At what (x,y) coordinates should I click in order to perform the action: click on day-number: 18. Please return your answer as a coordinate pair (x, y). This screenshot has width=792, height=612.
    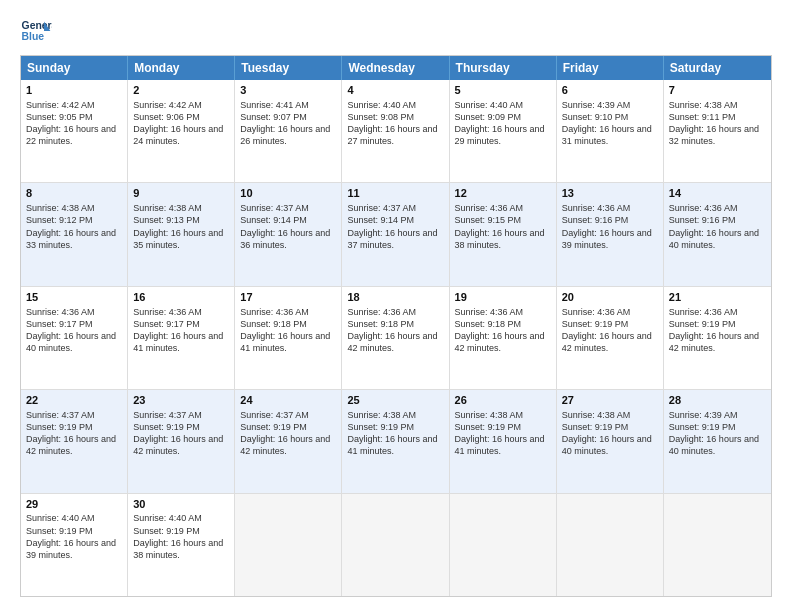
    Looking at the image, I should click on (395, 298).